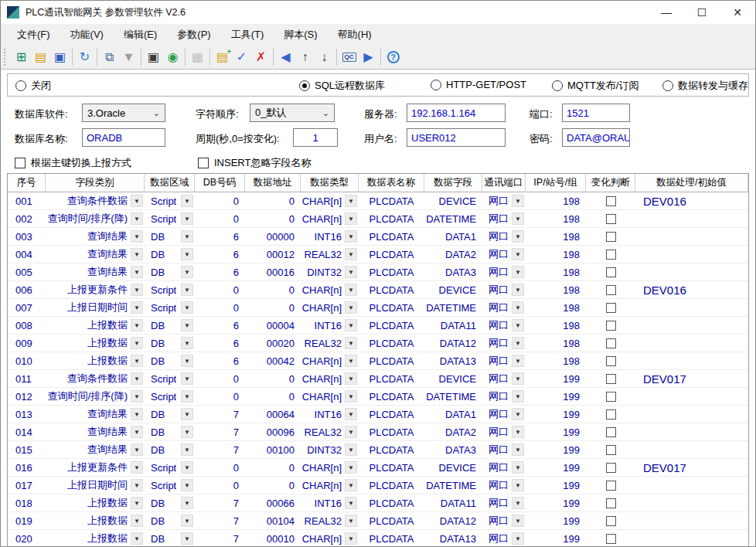  I want to click on nav-right-icon: ▶, so click(368, 57).